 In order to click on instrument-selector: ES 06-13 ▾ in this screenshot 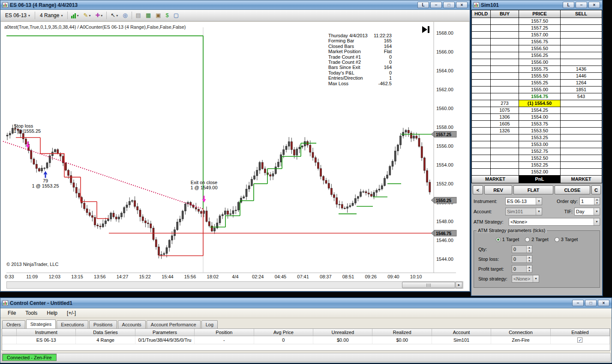, I will do `click(18, 15)`.